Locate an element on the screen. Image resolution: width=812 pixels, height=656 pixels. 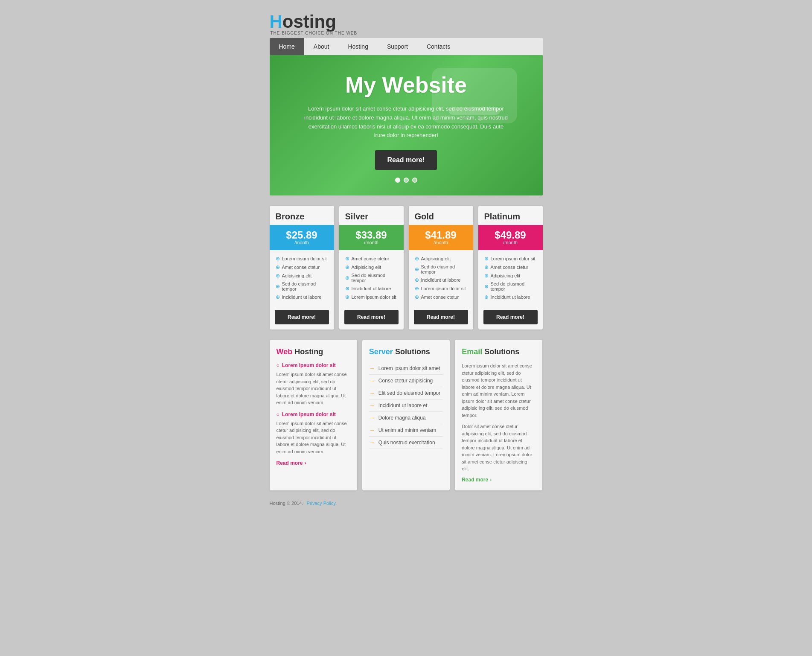
pricing-gold-features: Adipisicing elit Sed do eiusmod tempor I… is located at coordinates (441, 278).